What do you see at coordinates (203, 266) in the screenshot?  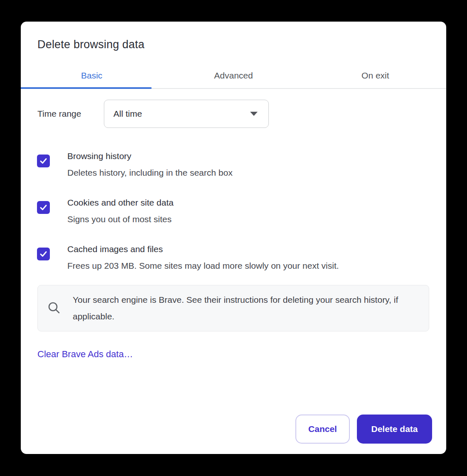 I see `cached-images-description: Frees up 203 MB. Some sites may load mor…` at bounding box center [203, 266].